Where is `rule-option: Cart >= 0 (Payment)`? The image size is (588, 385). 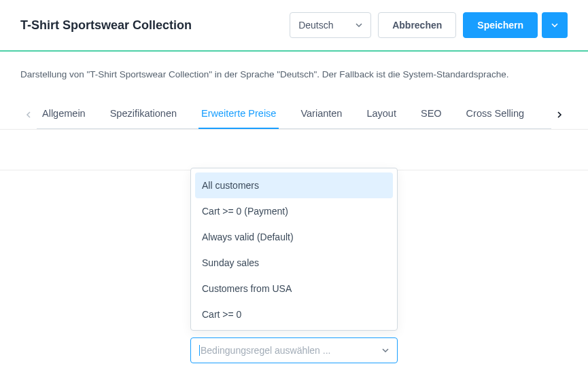 rule-option: Cart >= 0 (Payment) is located at coordinates (294, 211).